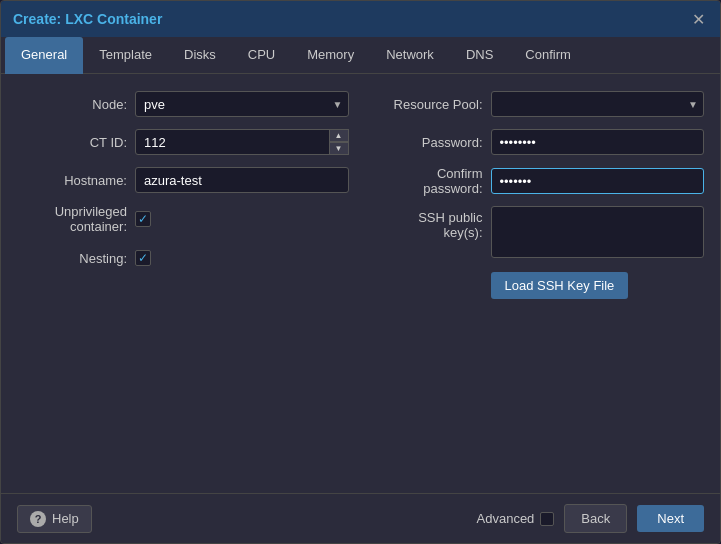  I want to click on close-button: ✕, so click(698, 19).